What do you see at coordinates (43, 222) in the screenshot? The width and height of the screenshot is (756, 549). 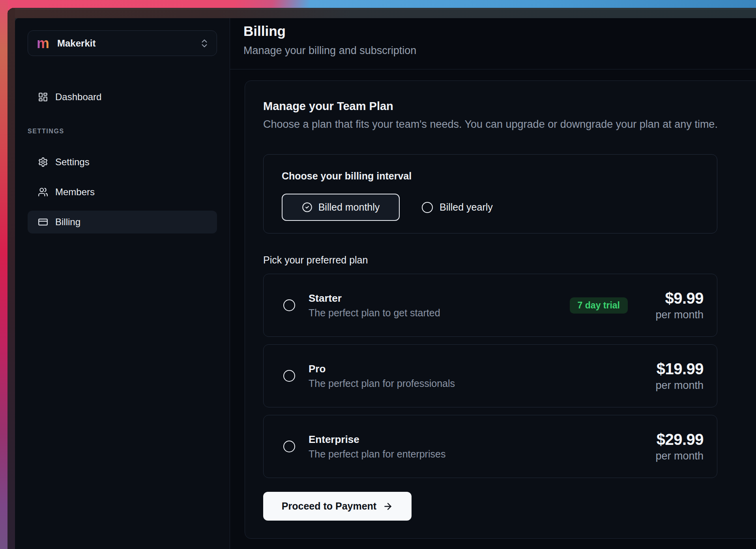 I see `credit-card-icon` at bounding box center [43, 222].